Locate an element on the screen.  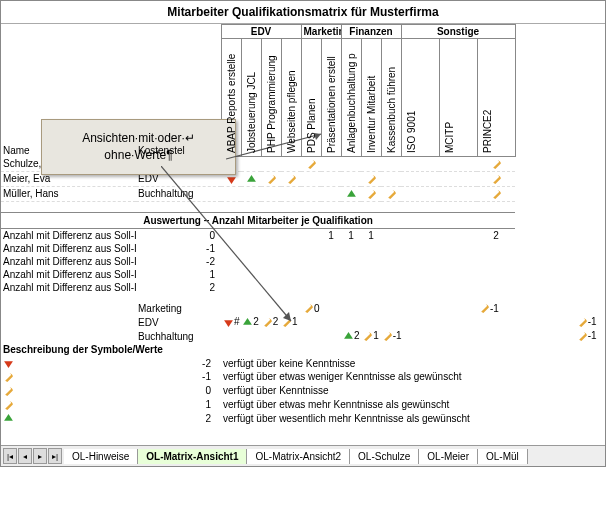
legend-val: 2 is located at coordinates (178, 419).